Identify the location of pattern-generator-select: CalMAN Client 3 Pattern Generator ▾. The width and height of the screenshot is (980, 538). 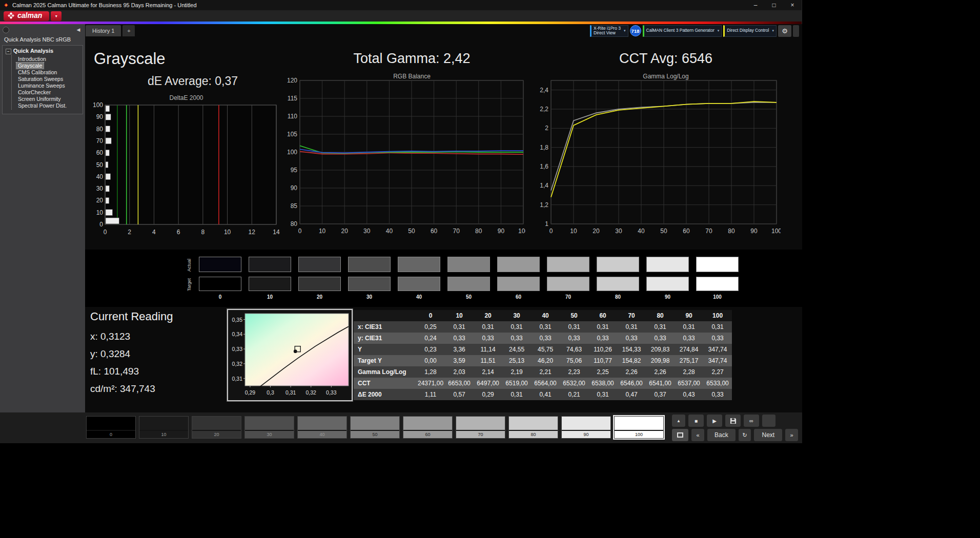
(683, 31).